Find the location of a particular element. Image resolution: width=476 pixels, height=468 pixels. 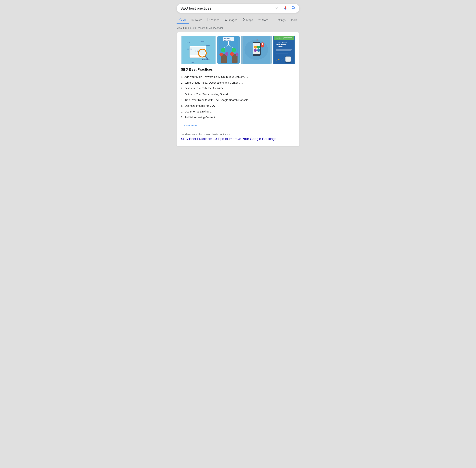

tab-settings: Settings is located at coordinates (281, 20).